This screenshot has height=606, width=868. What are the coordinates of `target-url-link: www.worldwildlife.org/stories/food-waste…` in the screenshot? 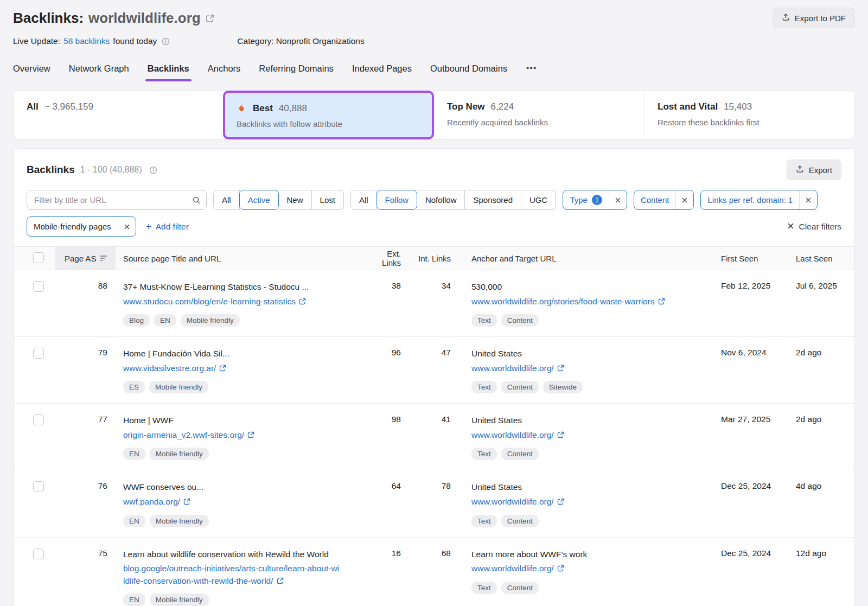 It's located at (563, 302).